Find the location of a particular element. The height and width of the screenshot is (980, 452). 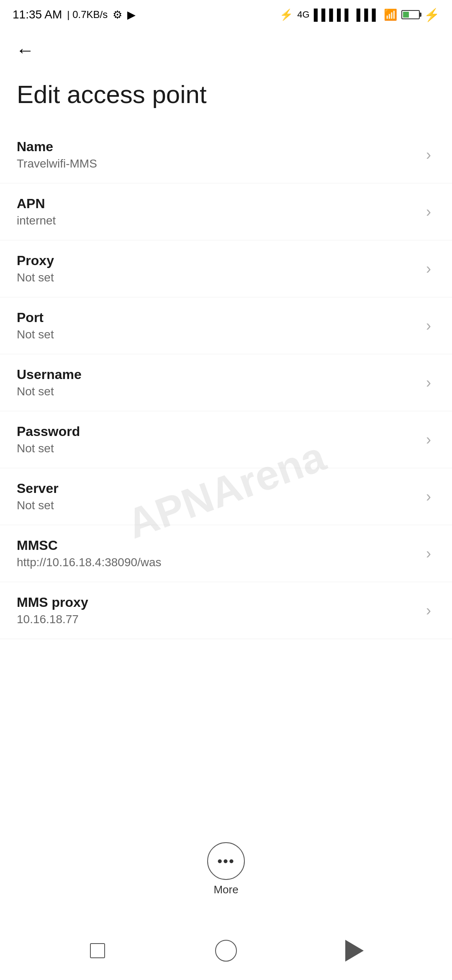

top-bar: ← is located at coordinates (226, 50).